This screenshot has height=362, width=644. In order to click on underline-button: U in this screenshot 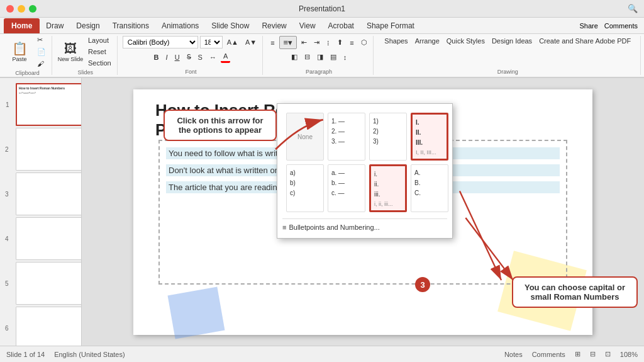, I will do `click(177, 57)`.